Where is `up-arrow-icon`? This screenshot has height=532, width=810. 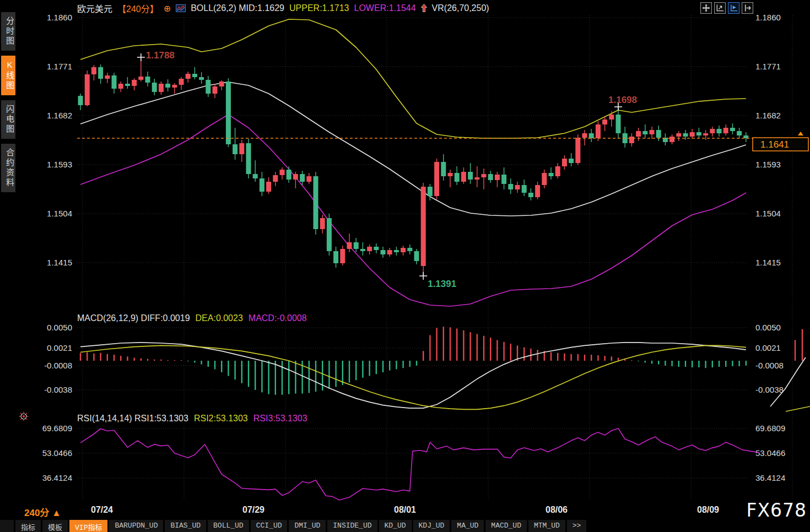
up-arrow-icon is located at coordinates (424, 8).